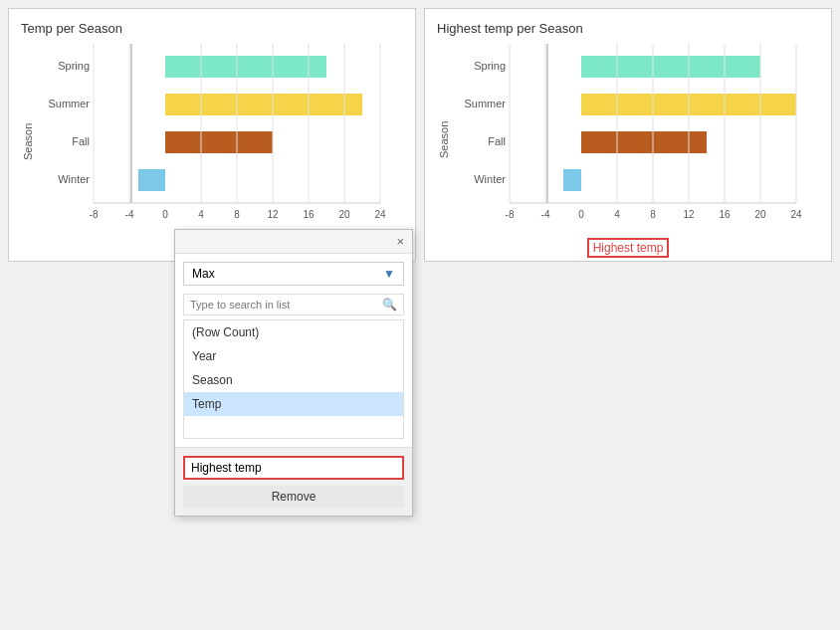 This screenshot has height=630, width=840. What do you see at coordinates (294, 497) in the screenshot?
I see `remove-button: Remove` at bounding box center [294, 497].